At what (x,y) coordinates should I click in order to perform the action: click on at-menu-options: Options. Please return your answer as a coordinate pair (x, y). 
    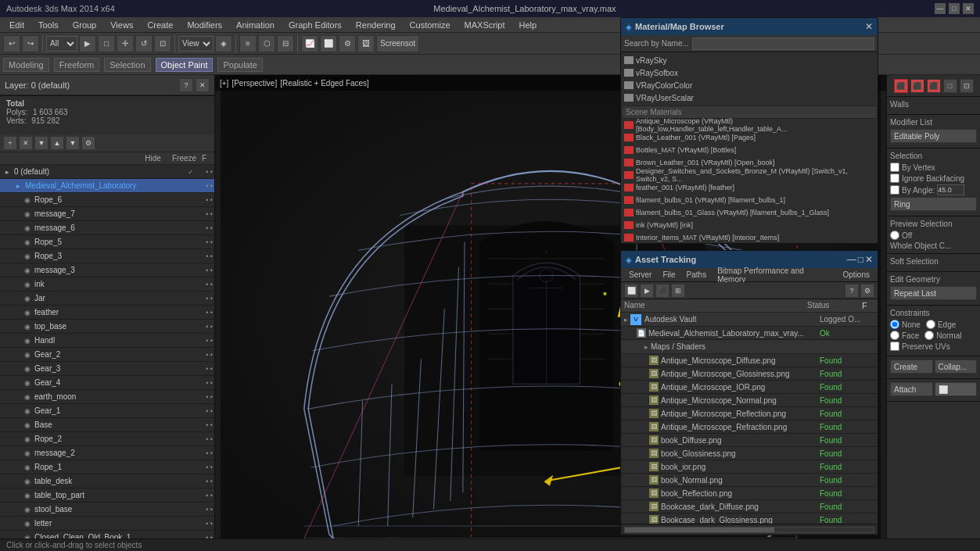
    Looking at the image, I should click on (856, 275).